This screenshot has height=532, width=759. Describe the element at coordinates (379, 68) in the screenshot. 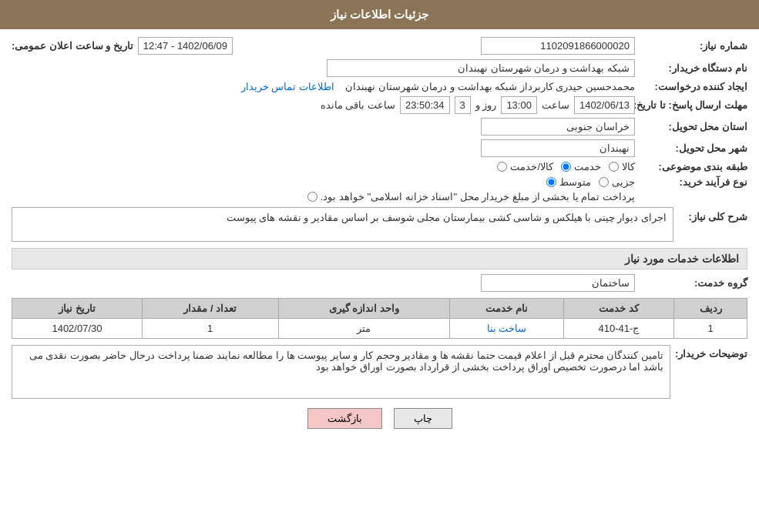

I see `buyer-org-row: نام دستگاه خریدار: شبکه بهداشت و درمان ش…` at that location.